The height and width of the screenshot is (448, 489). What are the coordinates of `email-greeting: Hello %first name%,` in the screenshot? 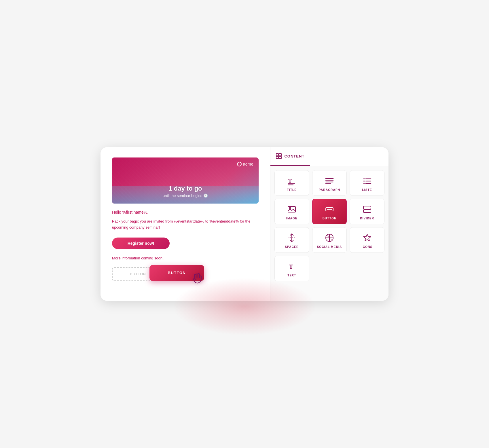 It's located at (185, 212).